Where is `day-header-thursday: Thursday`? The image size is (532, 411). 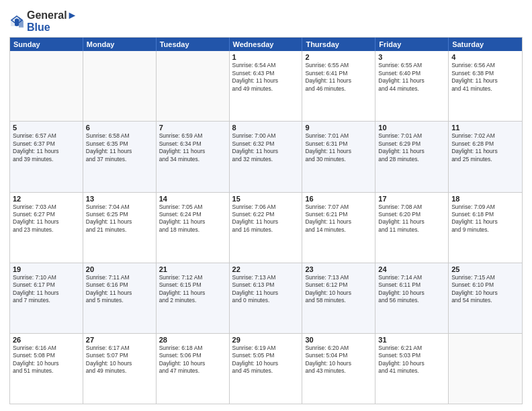 day-header-thursday: Thursday is located at coordinates (339, 44).